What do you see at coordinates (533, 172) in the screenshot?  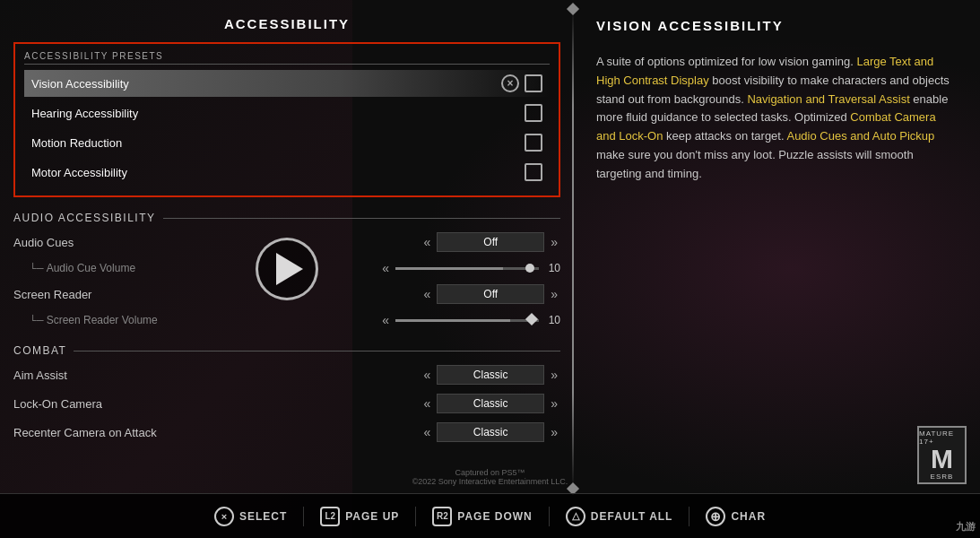 I see `preset-item-motor-icons` at bounding box center [533, 172].